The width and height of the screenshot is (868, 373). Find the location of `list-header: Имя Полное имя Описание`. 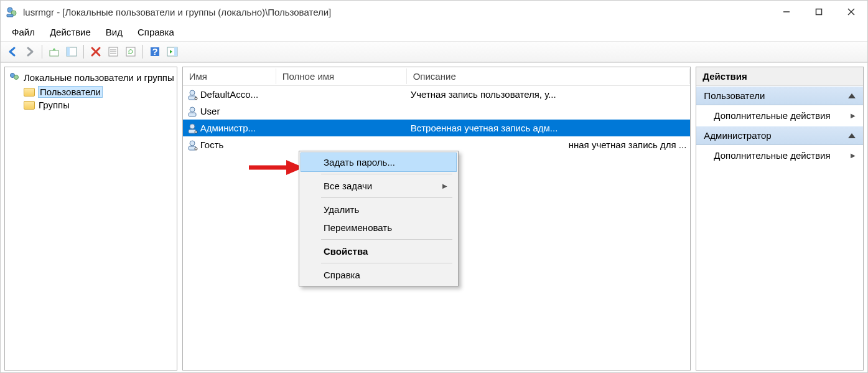

list-header: Имя Полное имя Описание is located at coordinates (437, 77).